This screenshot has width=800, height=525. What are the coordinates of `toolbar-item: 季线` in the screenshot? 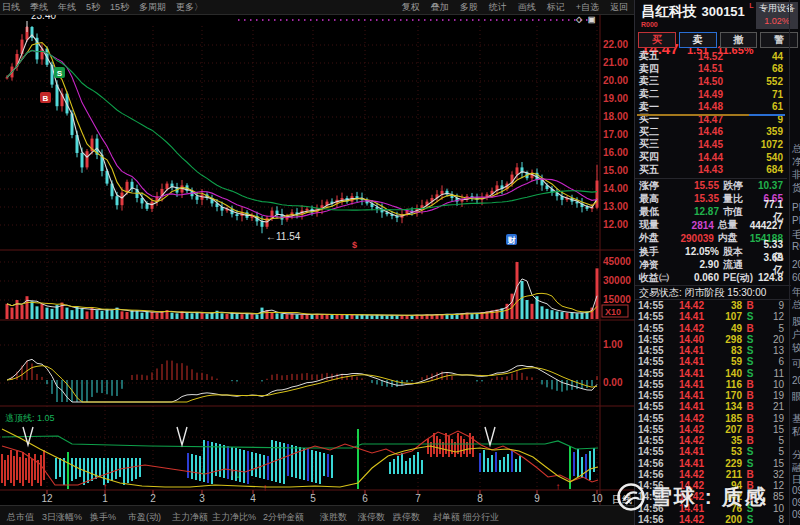 It's located at (39, 8).